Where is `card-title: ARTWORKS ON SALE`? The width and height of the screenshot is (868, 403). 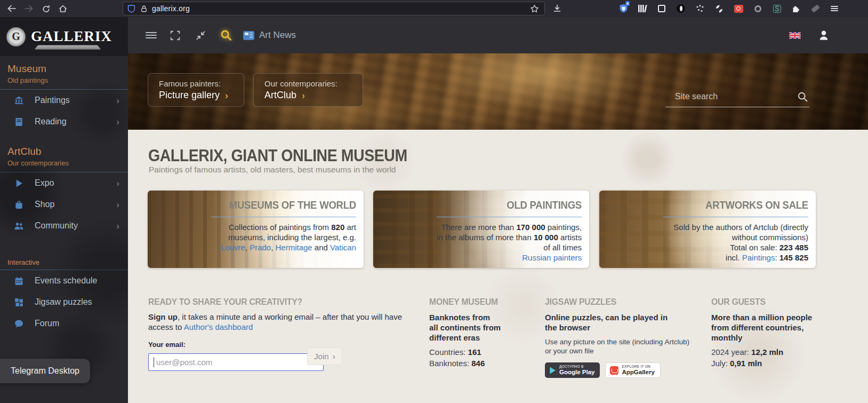 card-title: ARTWORKS ON SALE is located at coordinates (741, 205).